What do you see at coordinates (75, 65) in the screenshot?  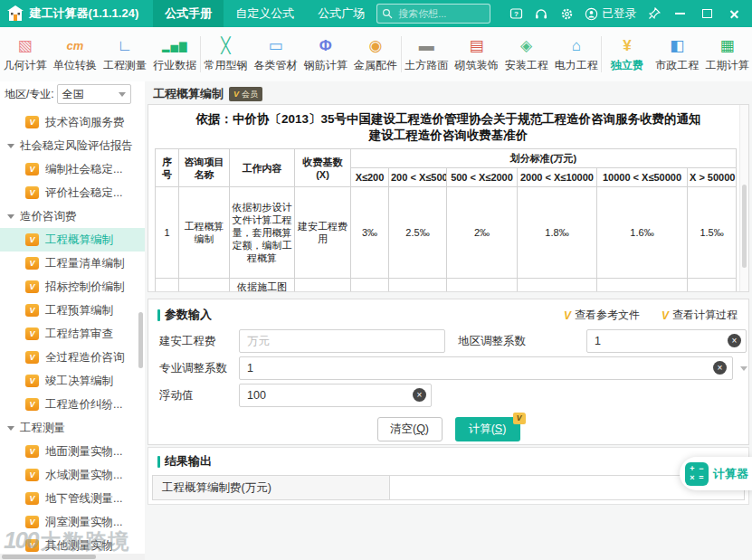 I see `tool-label: 单位转换` at bounding box center [75, 65].